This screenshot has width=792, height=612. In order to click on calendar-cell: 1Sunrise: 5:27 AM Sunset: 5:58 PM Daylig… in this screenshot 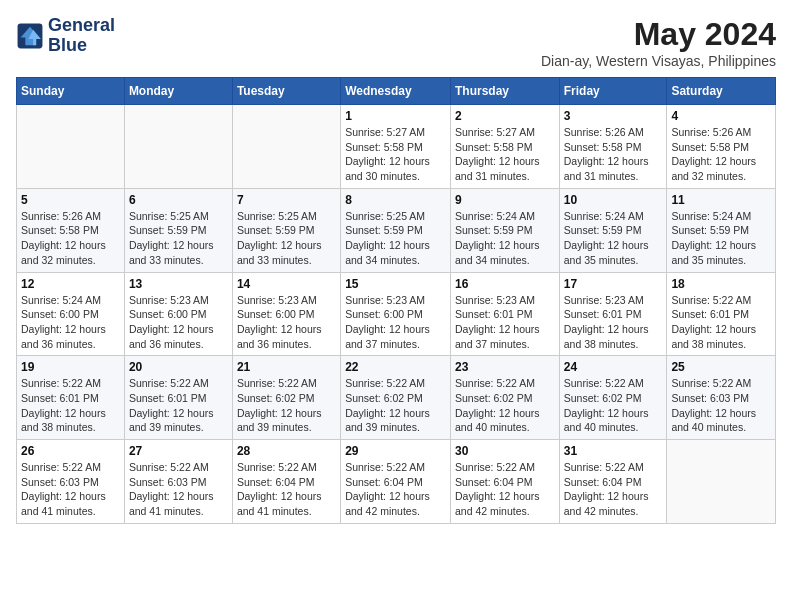, I will do `click(396, 147)`.